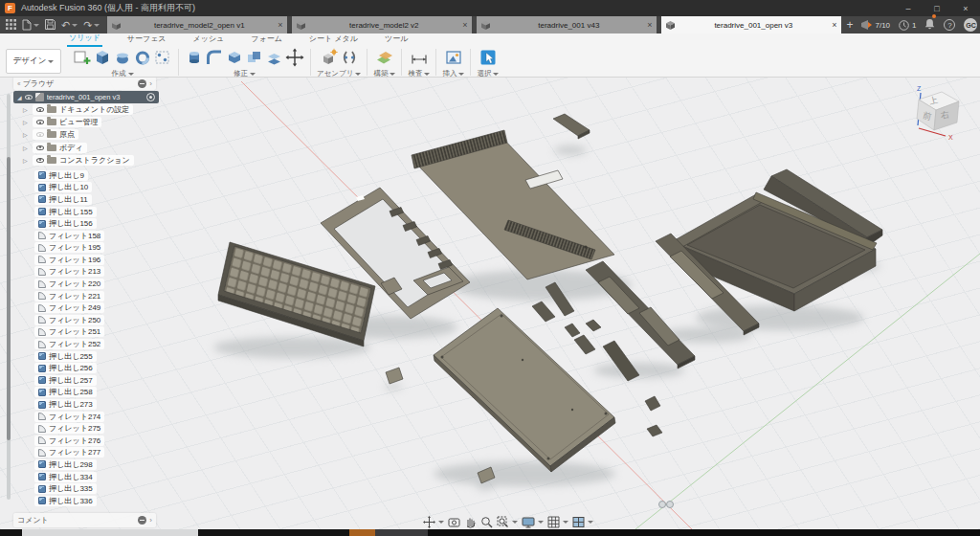  Describe the element at coordinates (396, 39) in the screenshot. I see `ribbon-tab: ツール` at that location.